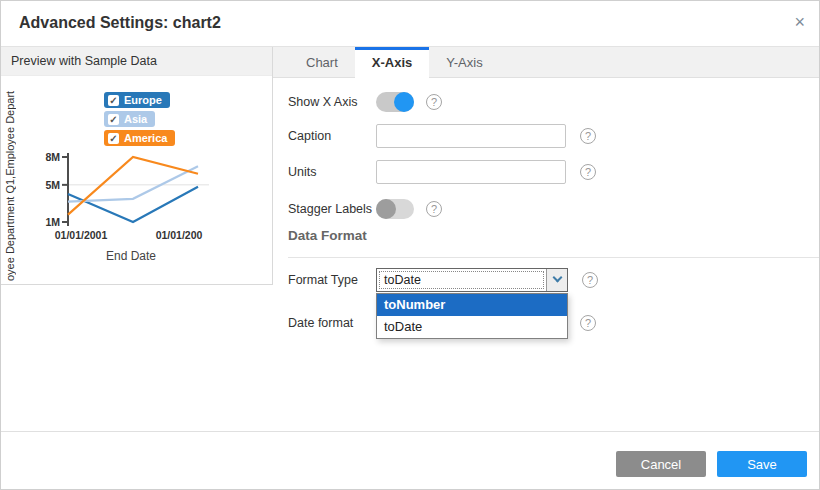  I want to click on tab-y-axis: Y-Axis, so click(464, 62).